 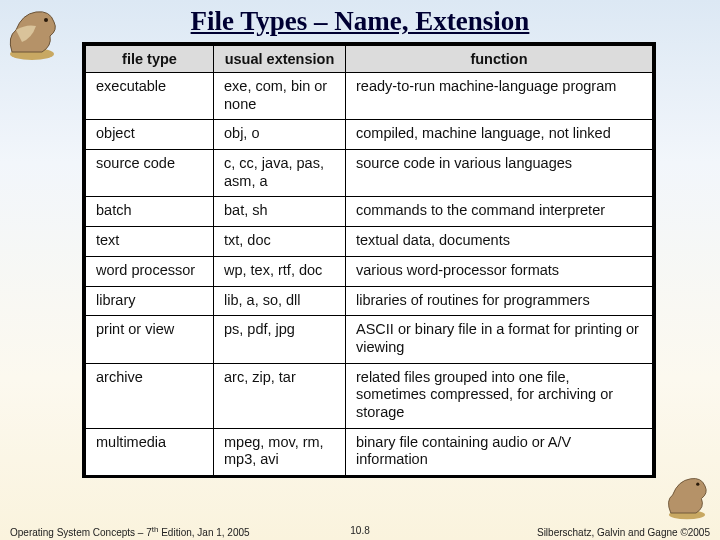 I want to click on table-row: texttxt, doctextual data, documents, so click(x=370, y=242).